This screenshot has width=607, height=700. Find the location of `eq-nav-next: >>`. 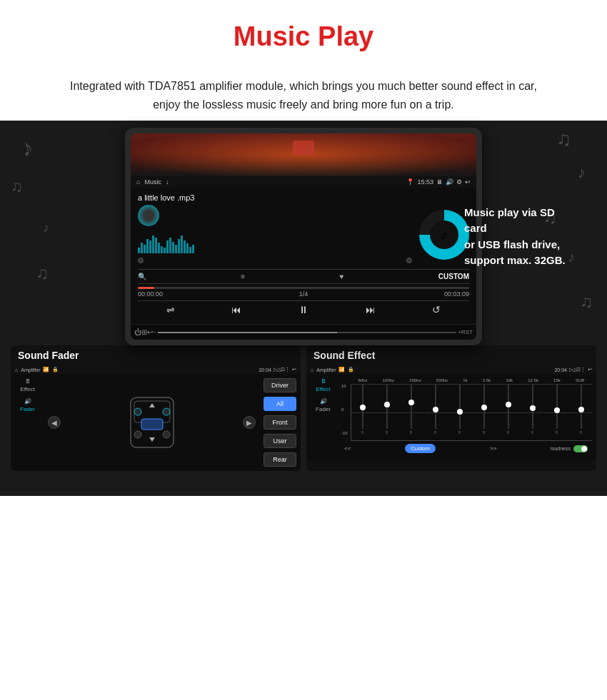

eq-nav-next: >> is located at coordinates (493, 448).